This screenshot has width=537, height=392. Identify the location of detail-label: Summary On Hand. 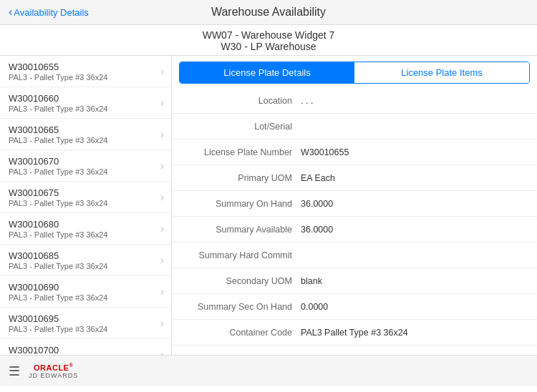
(236, 204).